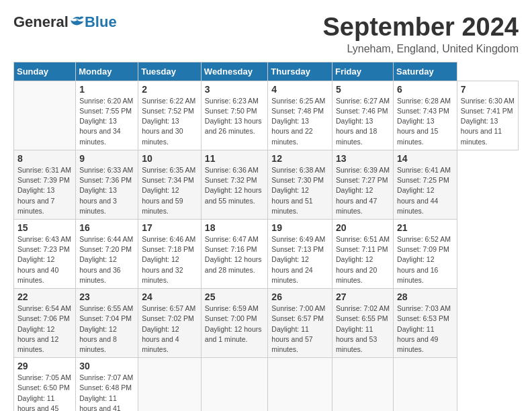 The width and height of the screenshot is (532, 411). What do you see at coordinates (488, 89) in the screenshot?
I see `day-number: 7` at bounding box center [488, 89].